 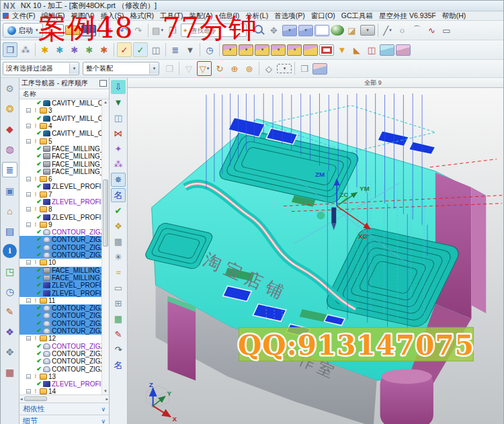 What do you see at coordinates (60, 110) in the screenshot?
I see `tree-item-3: –!3` at bounding box center [60, 110].